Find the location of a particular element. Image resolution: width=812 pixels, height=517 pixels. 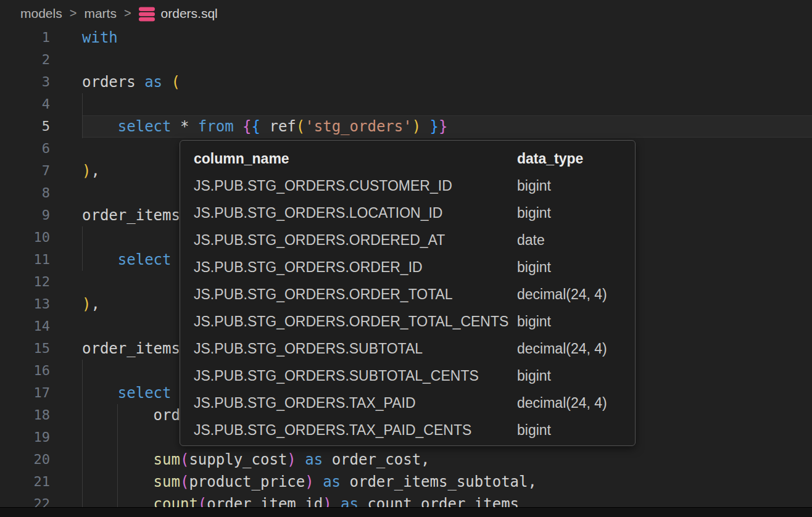

breadcrumb-item-marts: marts is located at coordinates (100, 14).